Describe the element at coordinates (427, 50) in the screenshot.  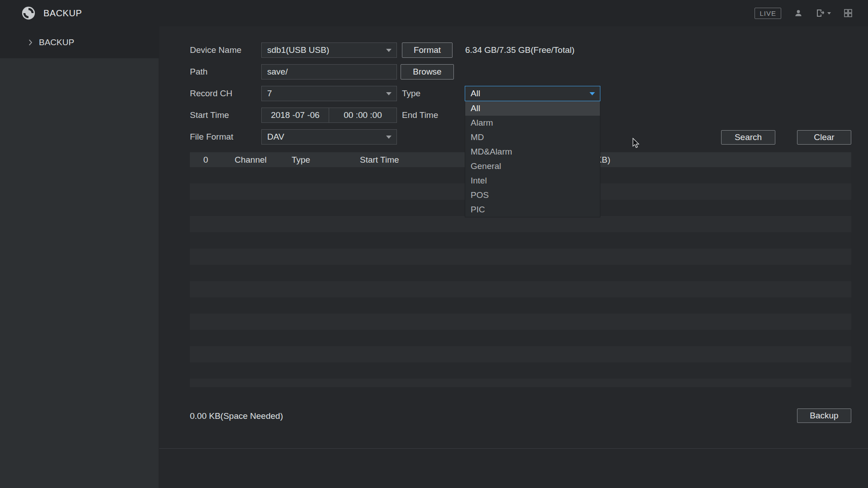
I see `format-button: Format` at that location.